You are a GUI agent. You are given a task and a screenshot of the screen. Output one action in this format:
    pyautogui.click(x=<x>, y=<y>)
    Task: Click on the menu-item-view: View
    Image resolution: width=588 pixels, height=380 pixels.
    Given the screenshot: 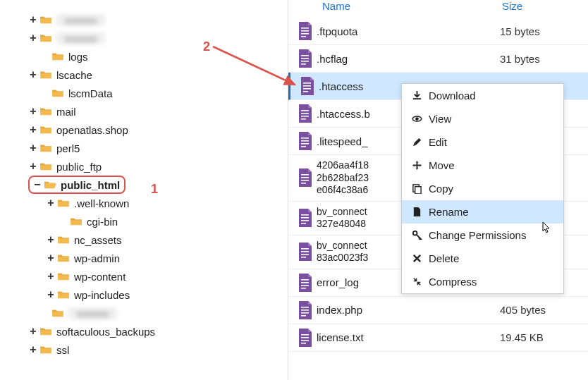 What is the action you would take?
    pyautogui.click(x=482, y=118)
    